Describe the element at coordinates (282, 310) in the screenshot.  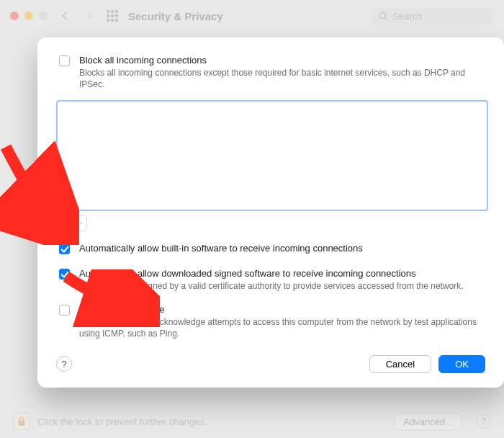
I see `stealth-title: Enable stealth mode` at that location.